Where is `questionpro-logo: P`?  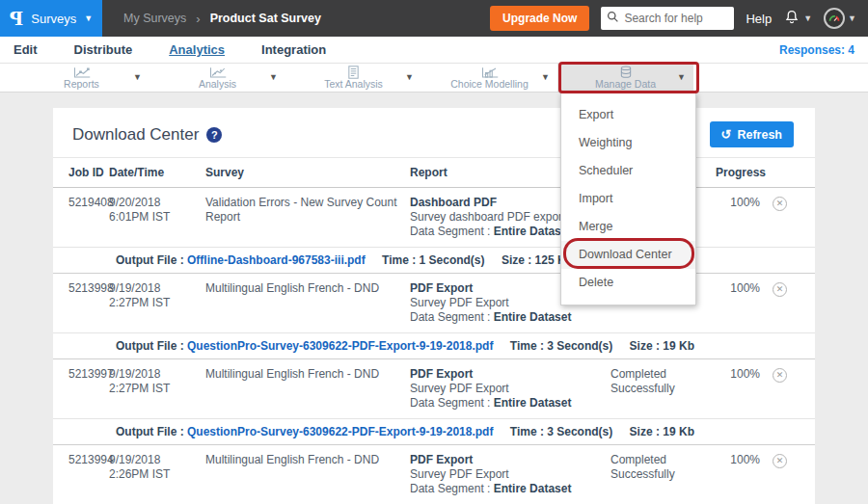
questionpro-logo: P is located at coordinates (16, 18).